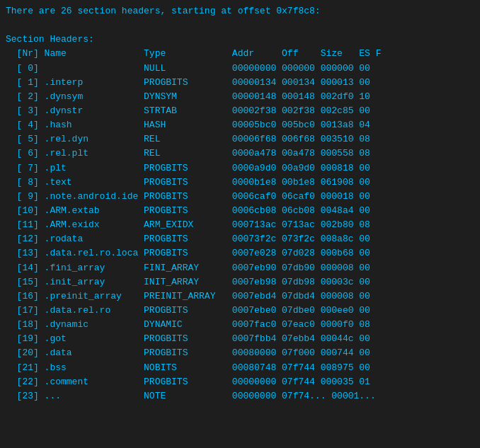 Image resolution: width=480 pixels, height=448 pixels. What do you see at coordinates (188, 268) in the screenshot?
I see `row-14: [14] .fini_array FINI_ARRAY 0007eb90 07d…` at bounding box center [188, 268].